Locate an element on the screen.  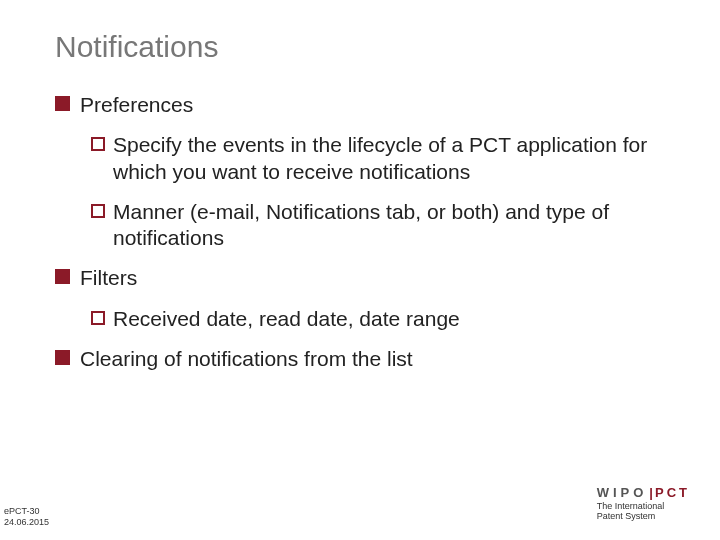
brand-tagline: The International Patent System is located at coordinates (644, 512).